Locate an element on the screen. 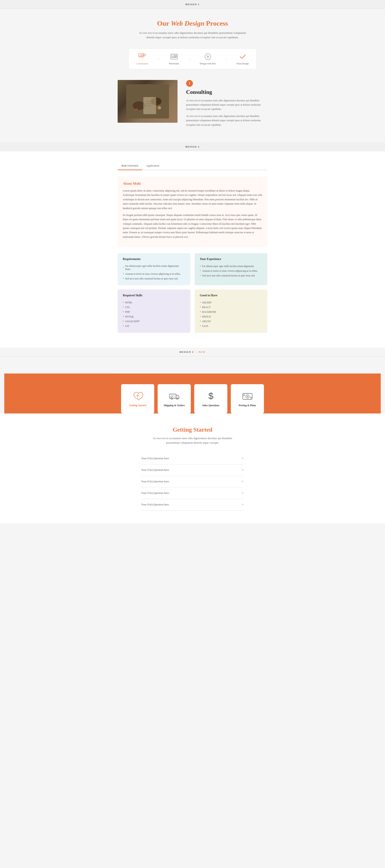 This screenshot has width=385, height=868. good-to-have-card: Good to Have JQUERY REACT BACKBONE REDUX… is located at coordinates (231, 311).